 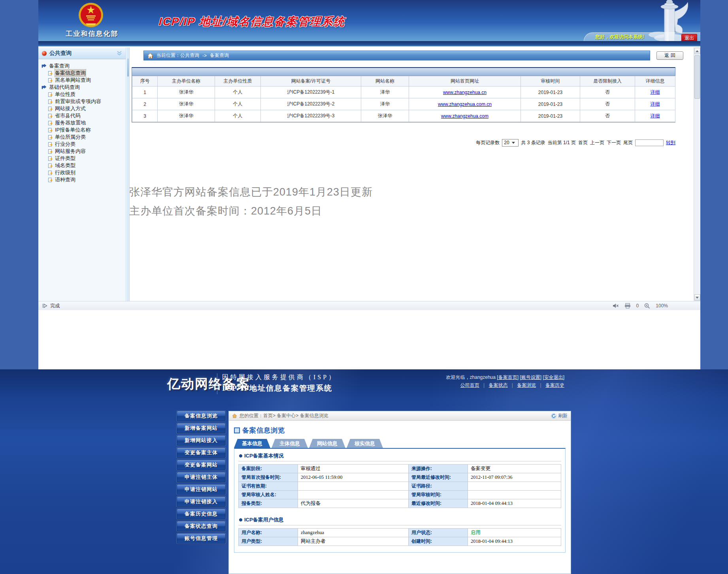 What do you see at coordinates (83, 158) in the screenshot?
I see `tree-item-certificate-type: 证件类型` at bounding box center [83, 158].